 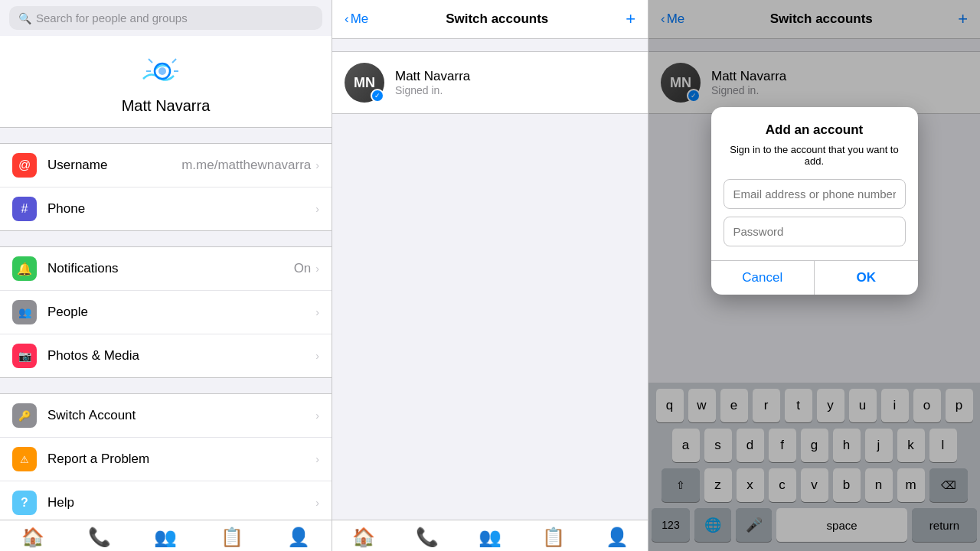 What do you see at coordinates (165, 416) in the screenshot?
I see `settings-item-switch-account: 🔑 Switch Account ›` at bounding box center [165, 416].